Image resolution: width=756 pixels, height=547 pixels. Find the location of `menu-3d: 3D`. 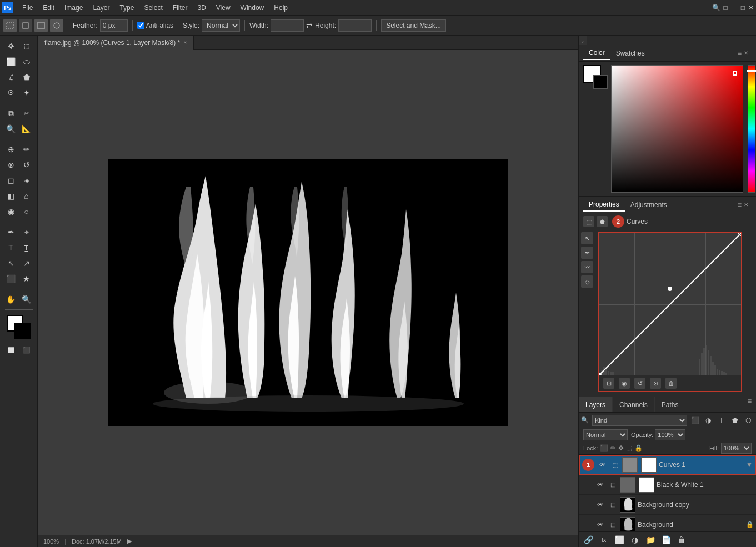

menu-3d: 3D is located at coordinates (201, 8).